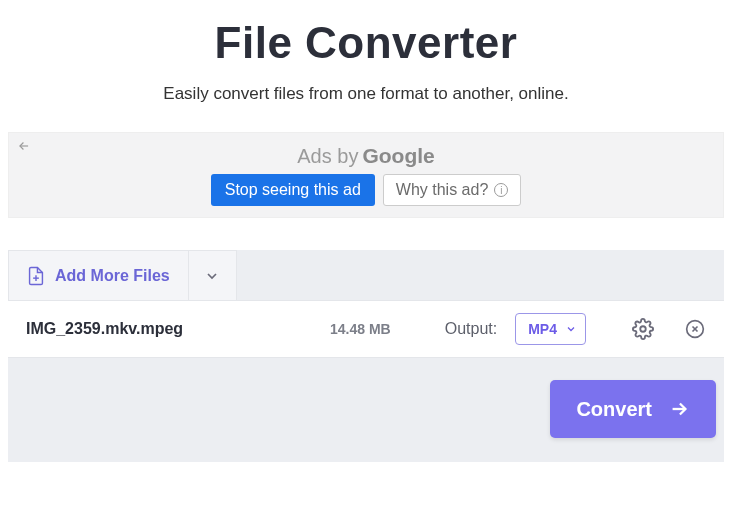 This screenshot has width=732, height=523. I want to click on page-subtitle: Easily convert files from one format to …, so click(366, 94).